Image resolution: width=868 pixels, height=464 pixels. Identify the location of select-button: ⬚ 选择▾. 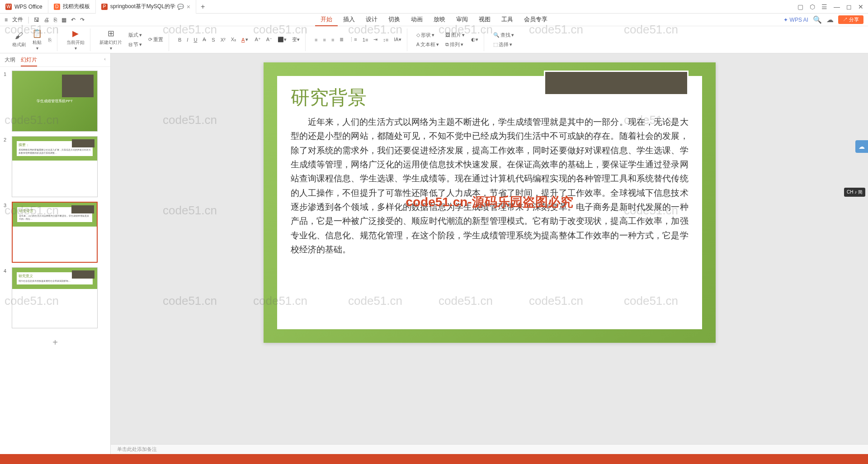
(504, 44).